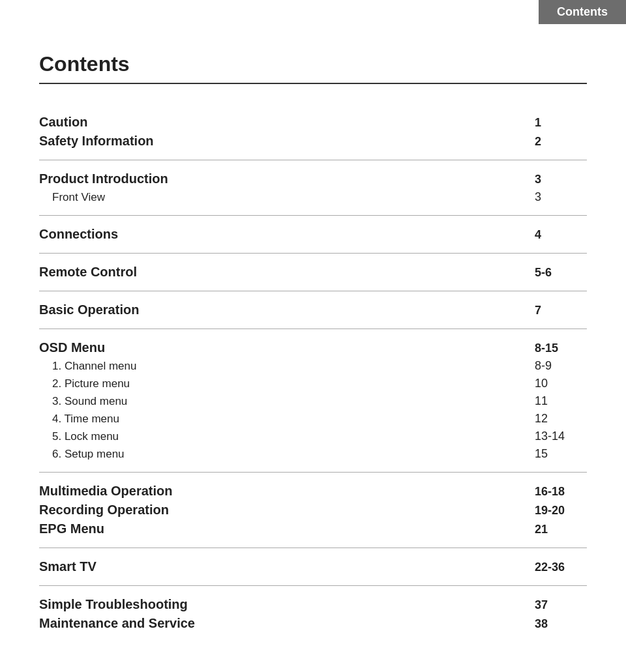 This screenshot has width=626, height=672. What do you see at coordinates (313, 605) in the screenshot?
I see `toc-row: Simple Troubleshooting37` at bounding box center [313, 605].